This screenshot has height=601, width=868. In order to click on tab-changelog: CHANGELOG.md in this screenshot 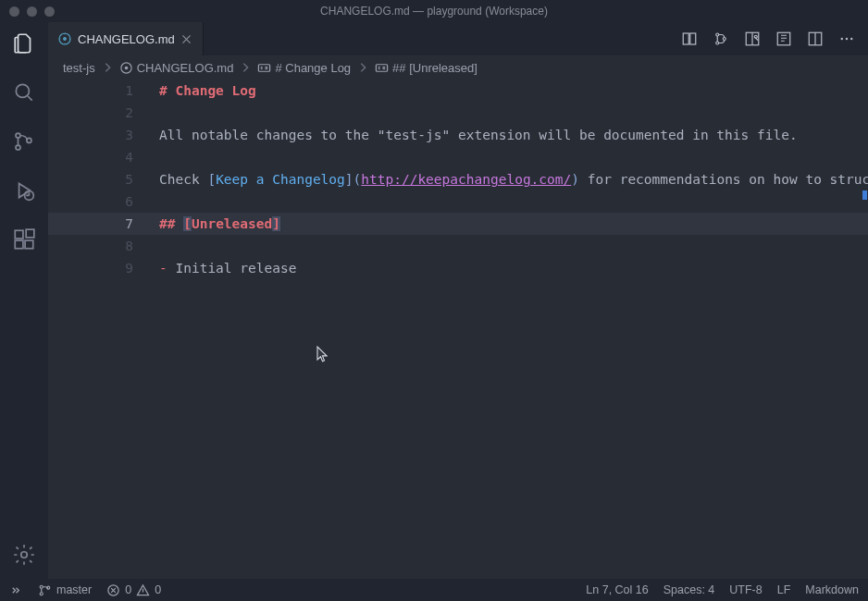, I will do `click(126, 39)`.